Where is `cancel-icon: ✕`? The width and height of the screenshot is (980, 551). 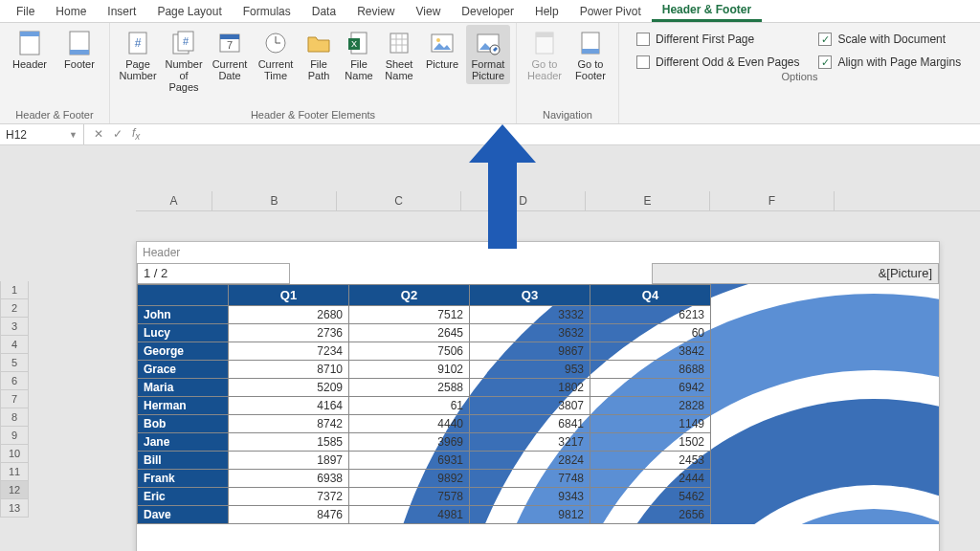
cancel-icon: ✕ is located at coordinates (99, 134).